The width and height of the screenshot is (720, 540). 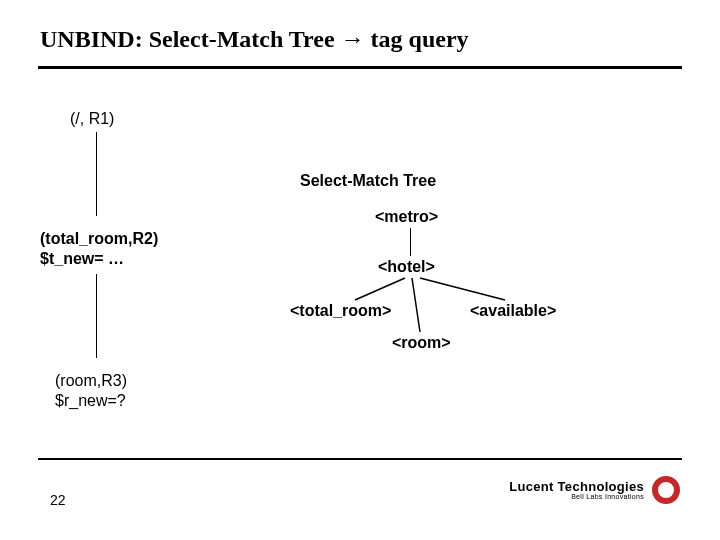 What do you see at coordinates (666, 490) in the screenshot?
I see `lucent-ring-icon` at bounding box center [666, 490].